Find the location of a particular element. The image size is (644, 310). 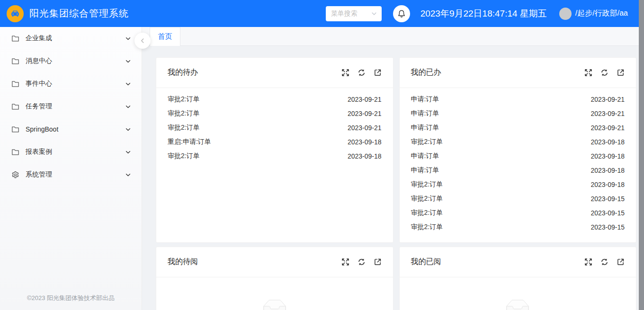

sidebar-item: 任务管理 is located at coordinates (71, 106).